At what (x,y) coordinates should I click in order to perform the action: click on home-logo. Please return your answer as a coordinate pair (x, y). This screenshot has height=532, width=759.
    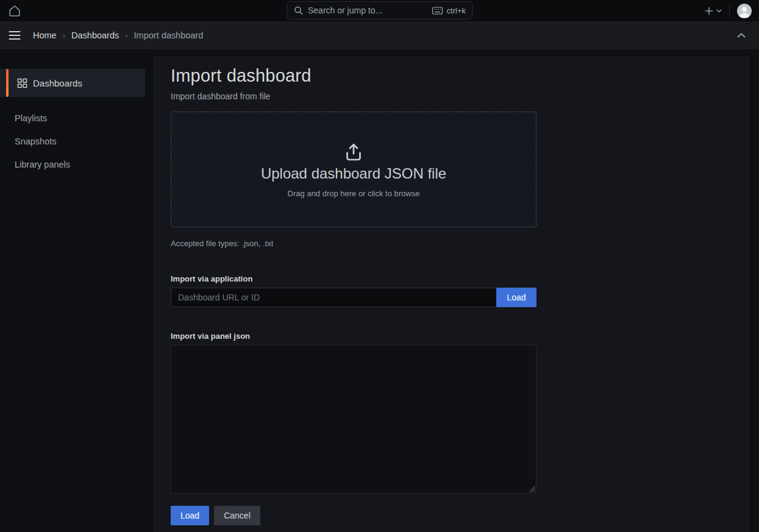
    Looking at the image, I should click on (15, 11).